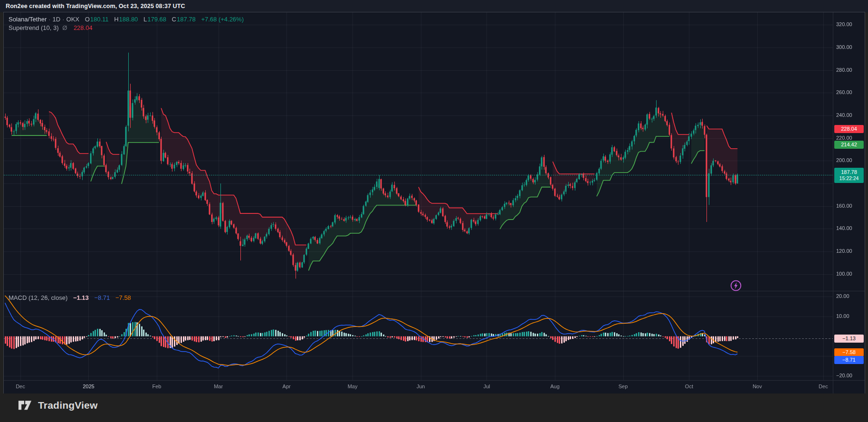 The image size is (868, 422). Describe the element at coordinates (849, 144) in the screenshot. I see `supertrend-up-value-badge: 214.42` at that location.